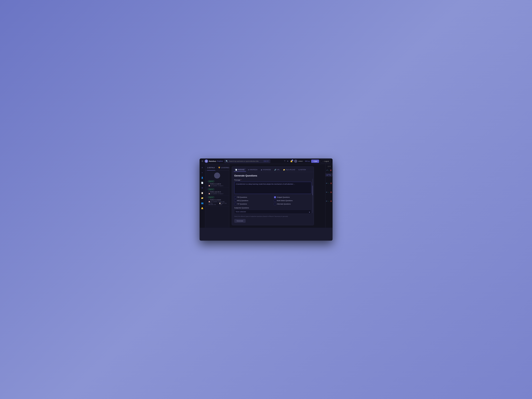  Describe the element at coordinates (202, 168) in the screenshot. I see `sidebar-icon-home: ≡` at that location.